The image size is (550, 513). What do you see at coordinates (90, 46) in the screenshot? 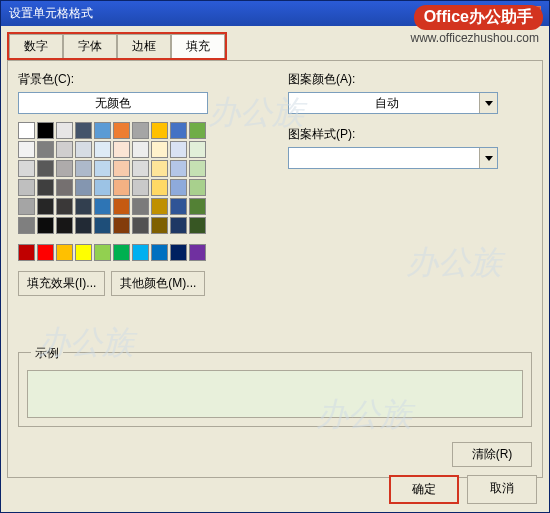
I see `tab-字体: 字体` at bounding box center [90, 46].